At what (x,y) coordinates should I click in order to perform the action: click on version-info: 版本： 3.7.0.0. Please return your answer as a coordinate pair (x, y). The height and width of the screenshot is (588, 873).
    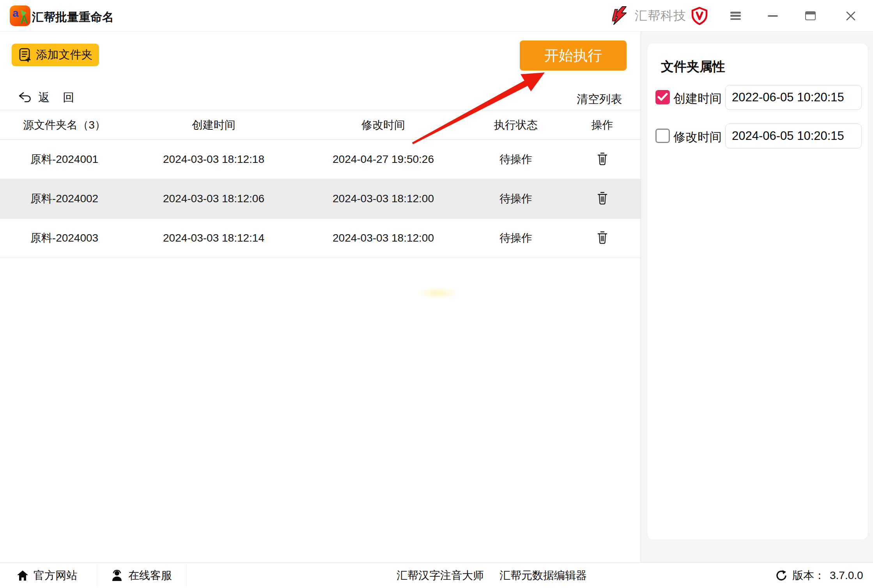
    Looking at the image, I should click on (819, 575).